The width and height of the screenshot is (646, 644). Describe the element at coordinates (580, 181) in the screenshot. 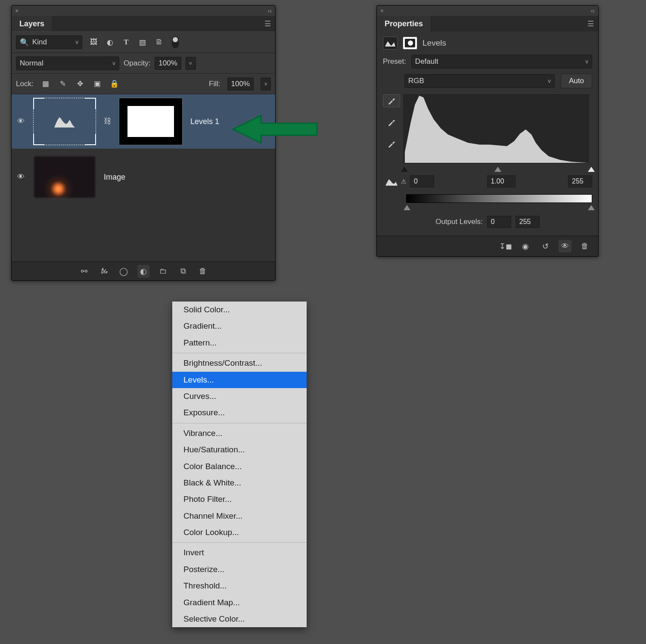

I see `input-white-value: 255` at that location.